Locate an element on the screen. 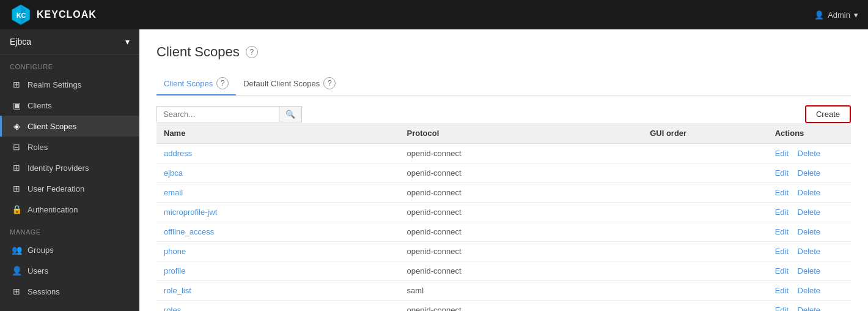  name-header: Name is located at coordinates (278, 133).